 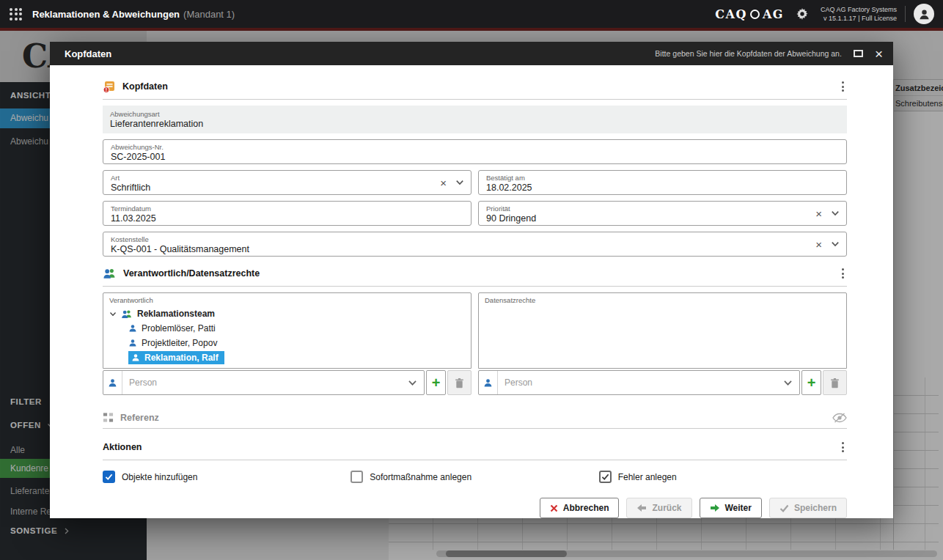 I want to click on app-launcher-icon, so click(x=16, y=15).